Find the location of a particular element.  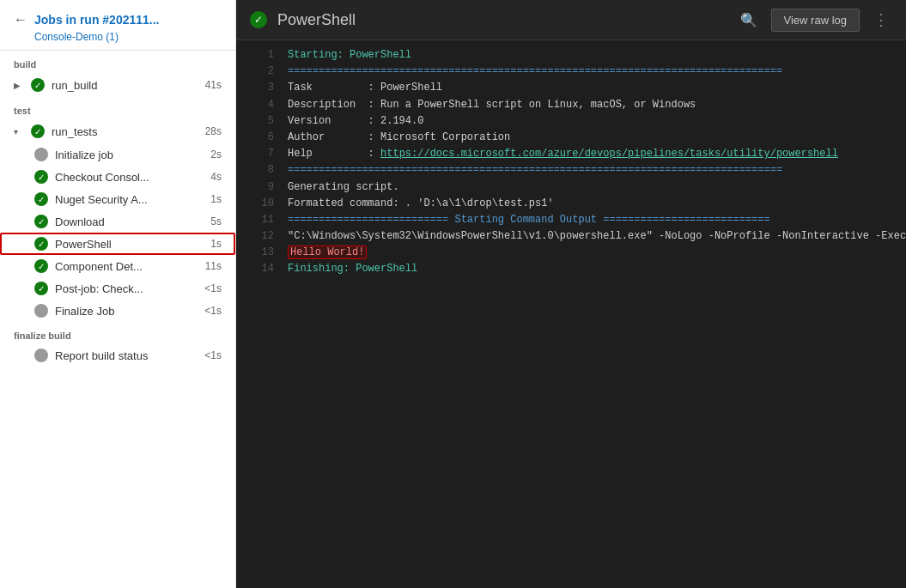

sub-job-name: Component Det... is located at coordinates (127, 266).